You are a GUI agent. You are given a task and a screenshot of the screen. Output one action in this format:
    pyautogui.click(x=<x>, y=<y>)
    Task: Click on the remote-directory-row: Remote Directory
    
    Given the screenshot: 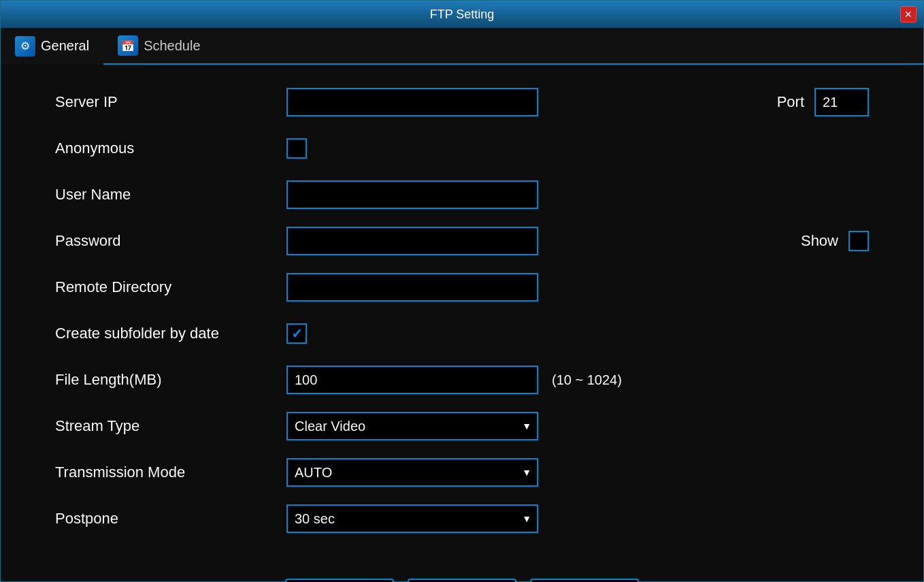 What is the action you would take?
    pyautogui.click(x=462, y=287)
    